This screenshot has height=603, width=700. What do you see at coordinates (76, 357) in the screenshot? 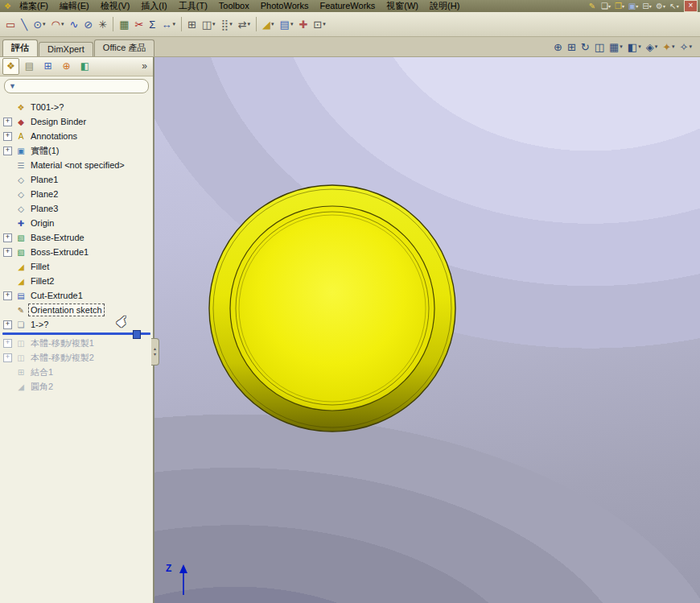
I see `tree-item-move-copy-body2: +◫本體-移動/複製2` at bounding box center [76, 357].